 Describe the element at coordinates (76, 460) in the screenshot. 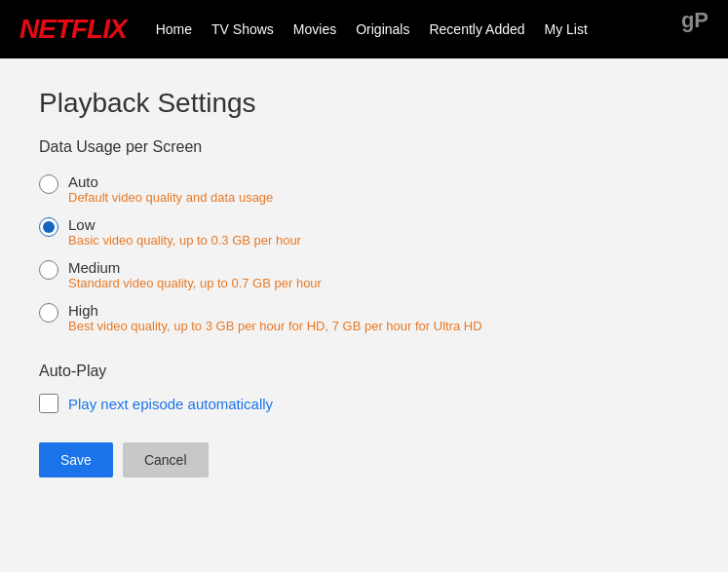

I see `save-button: Save` at that location.